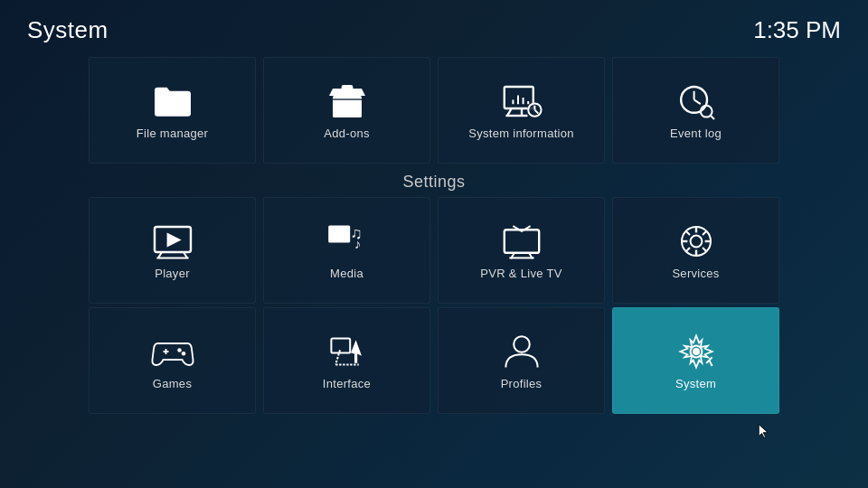  What do you see at coordinates (347, 241) in the screenshot?
I see `media-icon: ♫ ♪` at bounding box center [347, 241].